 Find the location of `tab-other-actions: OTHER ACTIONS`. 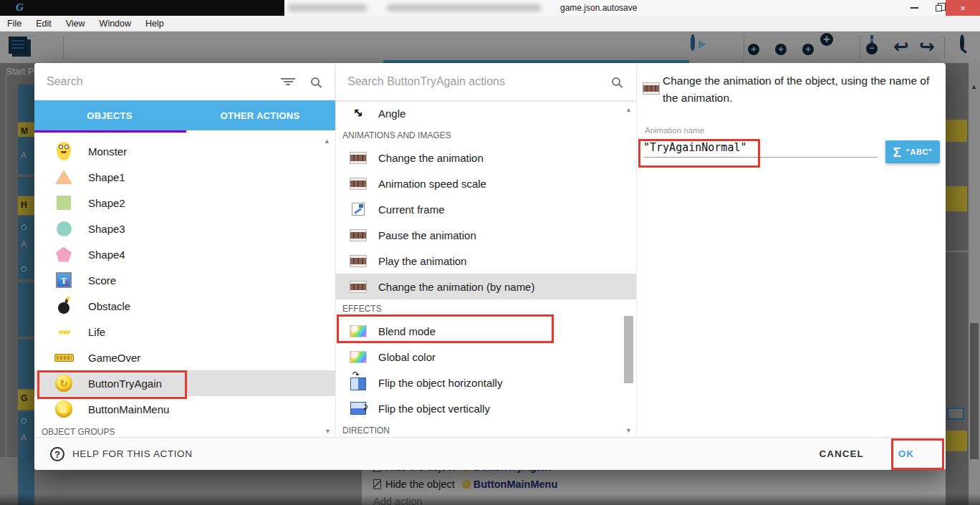

tab-other-actions: OTHER ACTIONS is located at coordinates (260, 115).